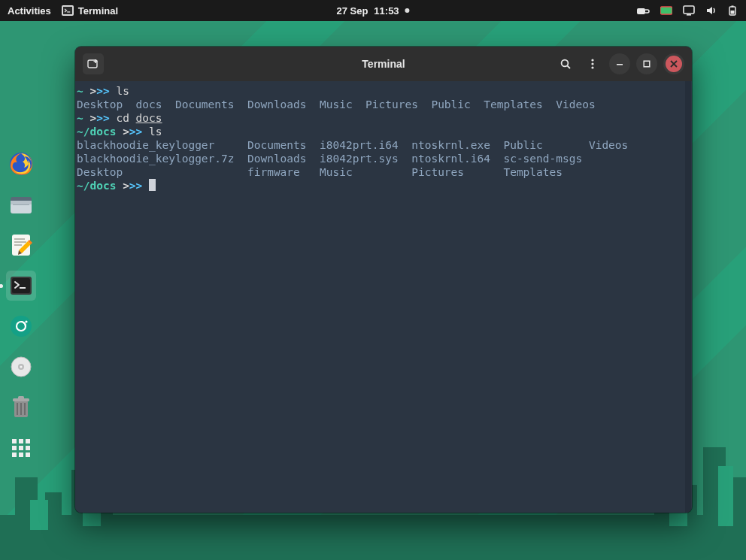 Image resolution: width=746 pixels, height=560 pixels. Describe the element at coordinates (689, 11) in the screenshot. I see `screen-indicator-icon` at that location.